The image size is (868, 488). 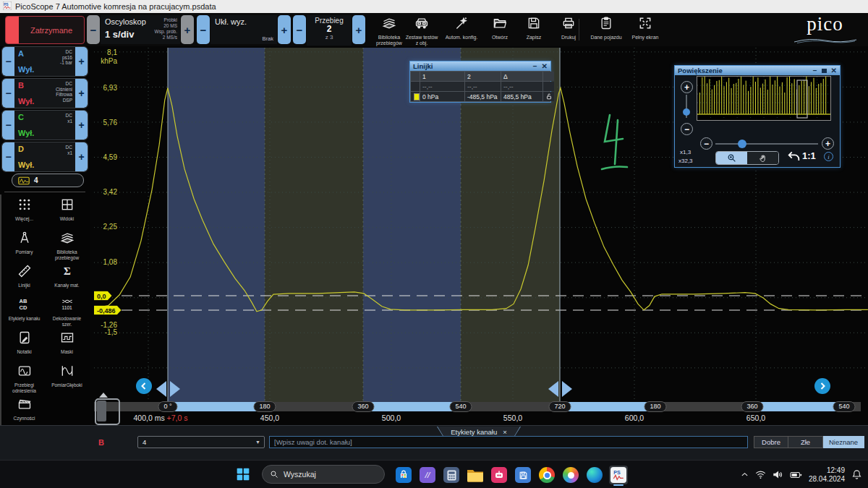 What do you see at coordinates (81, 93) in the screenshot?
I see `channel-B-increase-button: +` at bounding box center [81, 93].